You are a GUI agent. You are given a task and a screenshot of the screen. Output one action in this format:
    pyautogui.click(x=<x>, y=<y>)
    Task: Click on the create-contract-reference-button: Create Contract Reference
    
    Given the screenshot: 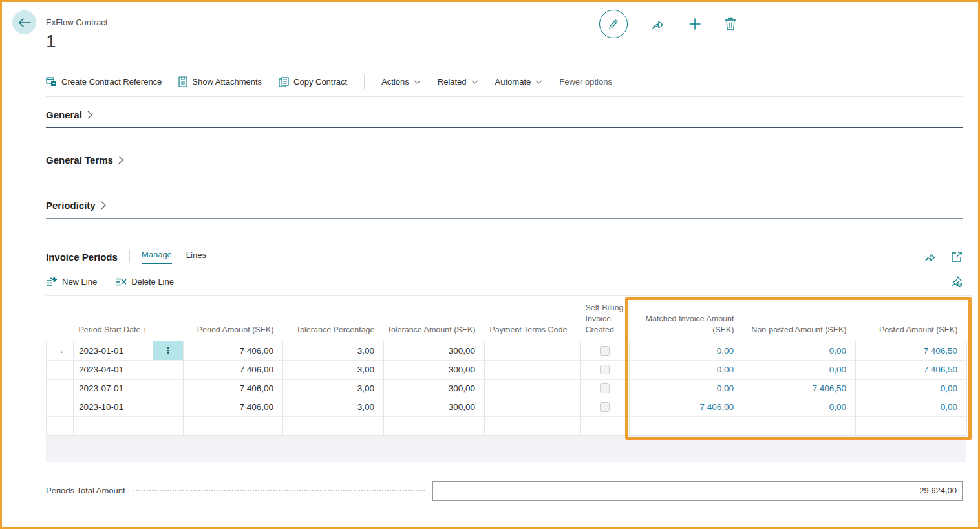 What is the action you would take?
    pyautogui.click(x=103, y=81)
    